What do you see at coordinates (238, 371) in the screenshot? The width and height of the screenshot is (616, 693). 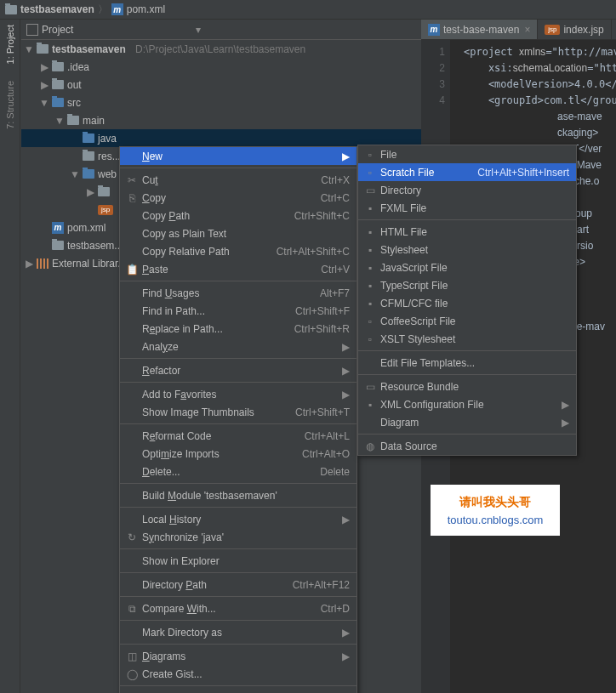 I see `menu-item: Refactor▶` at bounding box center [238, 371].